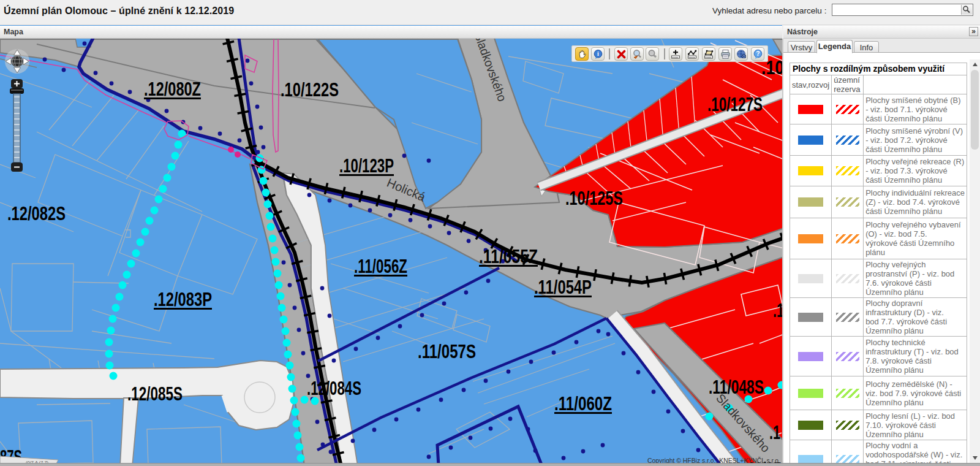 The width and height of the screenshot is (980, 466). What do you see at coordinates (598, 54) in the screenshot?
I see `svg-text: i` at bounding box center [598, 54].